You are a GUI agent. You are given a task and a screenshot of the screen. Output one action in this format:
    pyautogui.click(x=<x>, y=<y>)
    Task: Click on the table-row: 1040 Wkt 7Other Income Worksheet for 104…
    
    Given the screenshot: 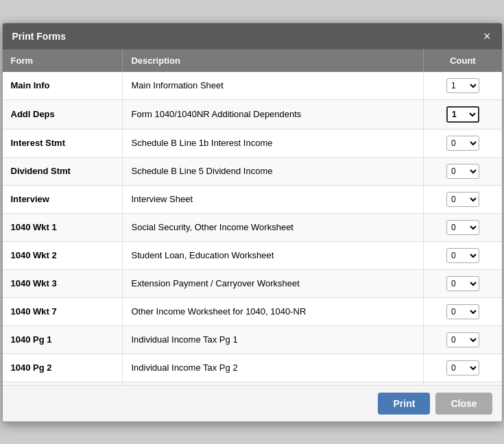 What is the action you would take?
    pyautogui.click(x=252, y=311)
    